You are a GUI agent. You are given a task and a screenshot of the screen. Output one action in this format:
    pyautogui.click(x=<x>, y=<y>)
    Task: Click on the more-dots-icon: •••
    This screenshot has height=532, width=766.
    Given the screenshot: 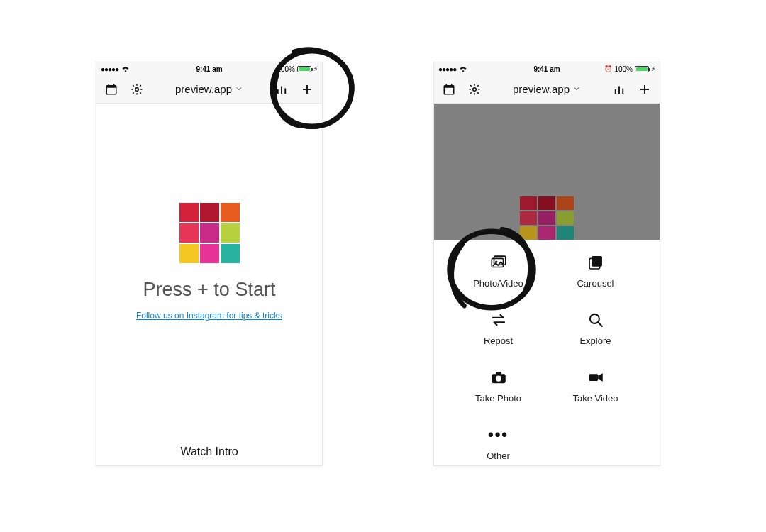 What is the action you would take?
    pyautogui.click(x=499, y=435)
    